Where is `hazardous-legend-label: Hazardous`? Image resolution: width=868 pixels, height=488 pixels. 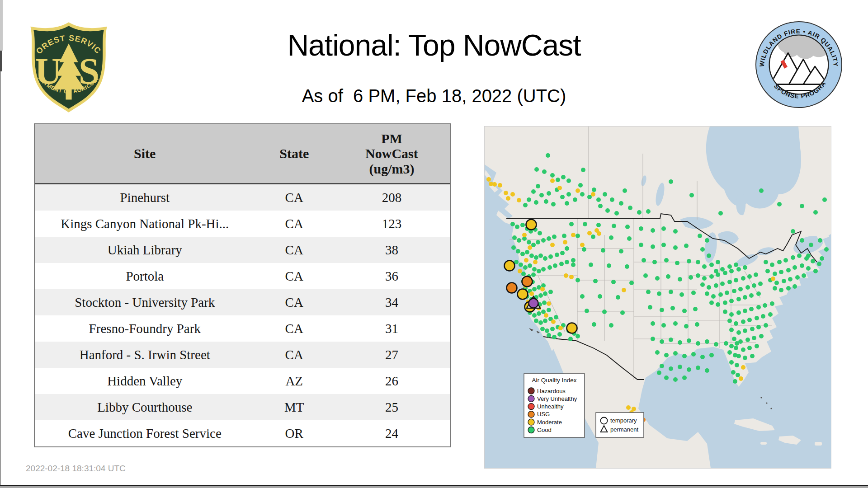
hazardous-legend-label: Hazardous is located at coordinates (552, 391).